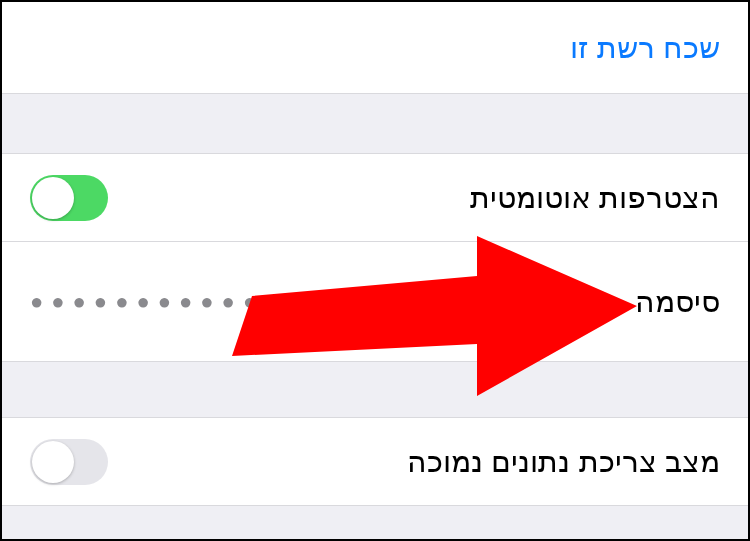  What do you see at coordinates (595, 198) in the screenshot?
I see `auto-join-label: הצטרפות אוטומטית` at bounding box center [595, 198].